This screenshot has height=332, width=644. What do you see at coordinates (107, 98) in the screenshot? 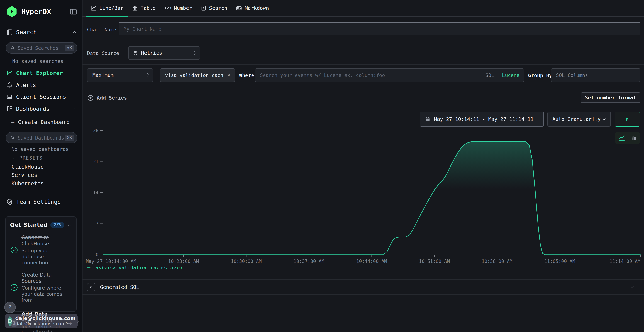
I see `add-series-button: Add Series` at bounding box center [107, 98].